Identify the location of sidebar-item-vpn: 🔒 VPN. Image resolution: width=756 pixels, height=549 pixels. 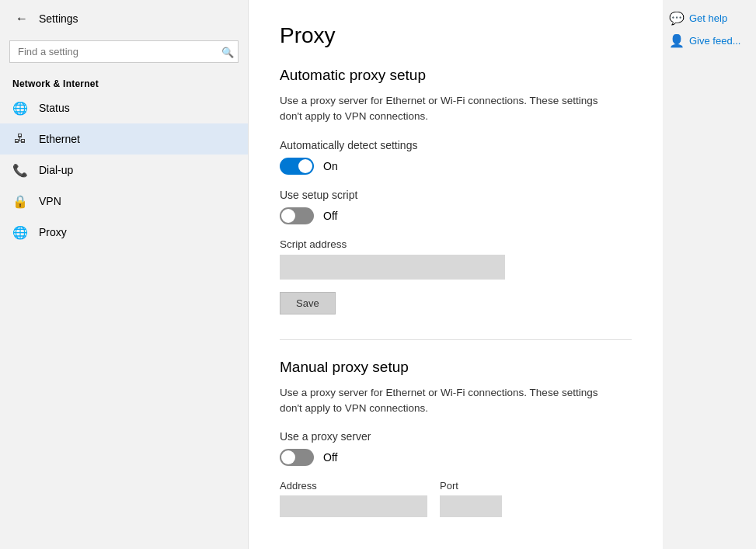
(124, 201).